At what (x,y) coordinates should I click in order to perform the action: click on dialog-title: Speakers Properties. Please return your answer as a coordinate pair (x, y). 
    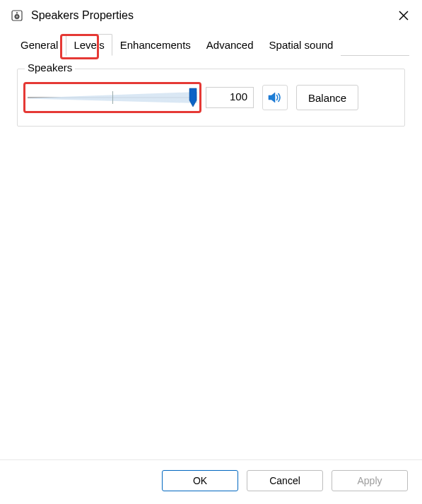
    Looking at the image, I should click on (209, 16).